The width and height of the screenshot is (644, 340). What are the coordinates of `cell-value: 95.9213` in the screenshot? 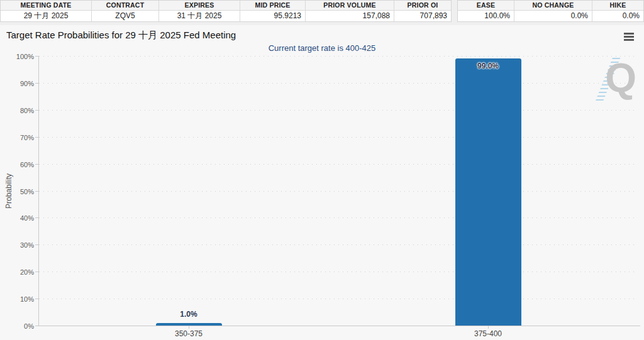 It's located at (273, 16).